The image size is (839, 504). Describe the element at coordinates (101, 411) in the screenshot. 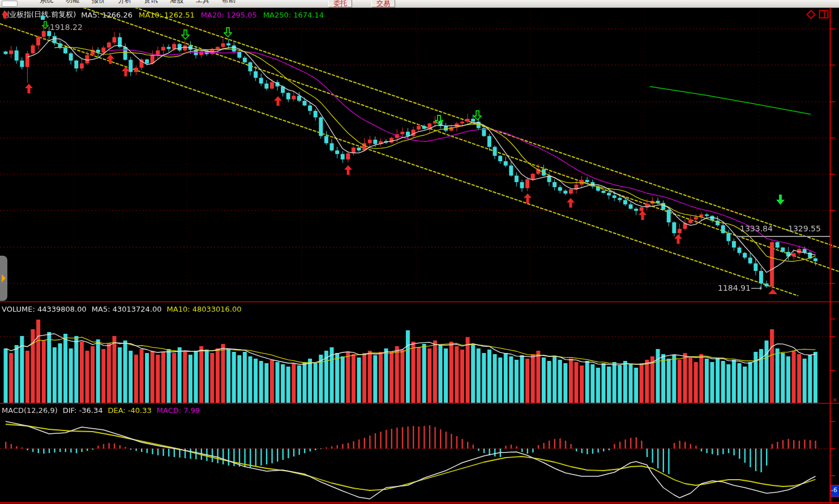

I see `macd-header: MACD(12,26,9)DIF: -36.34DEA: -40.33MACD:…` at that location.